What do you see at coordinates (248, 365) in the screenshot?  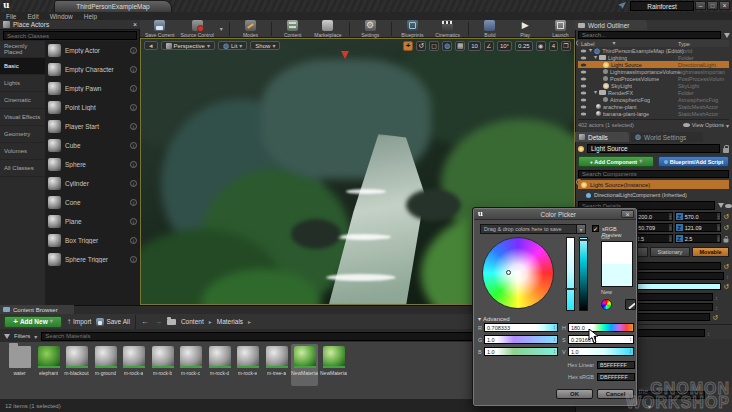 I see `asset-m-rock-e: m-rock-e` at bounding box center [248, 365].